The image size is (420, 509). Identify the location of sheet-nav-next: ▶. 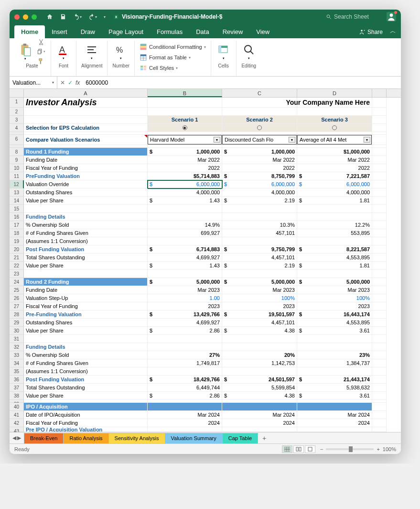
(19, 438).